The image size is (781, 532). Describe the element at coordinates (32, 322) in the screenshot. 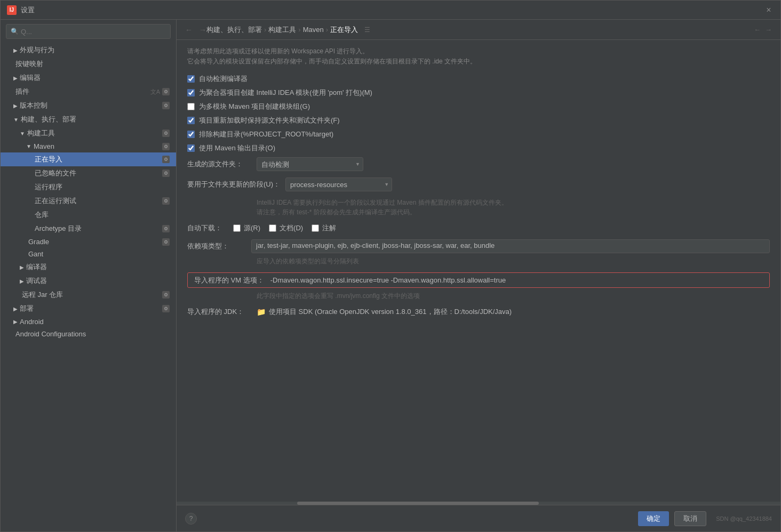

I see `sidebar-item-label: Android` at that location.